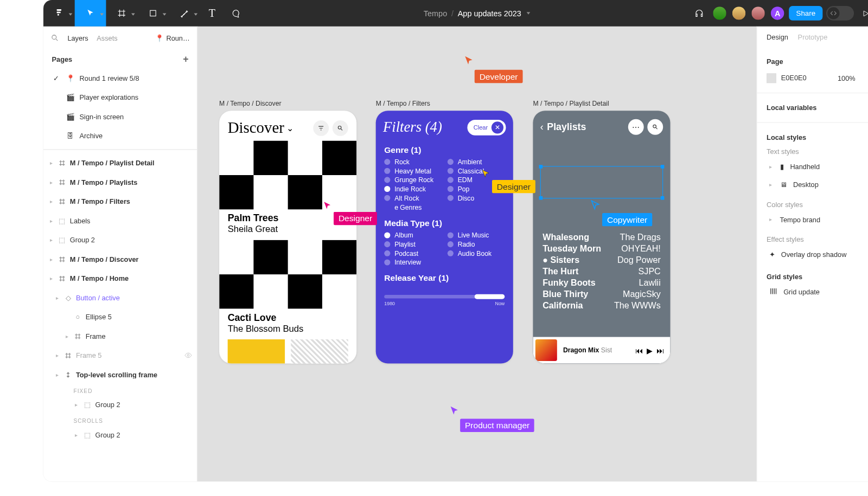  I want to click on layer-item: ▸⬚Labels, so click(120, 221).